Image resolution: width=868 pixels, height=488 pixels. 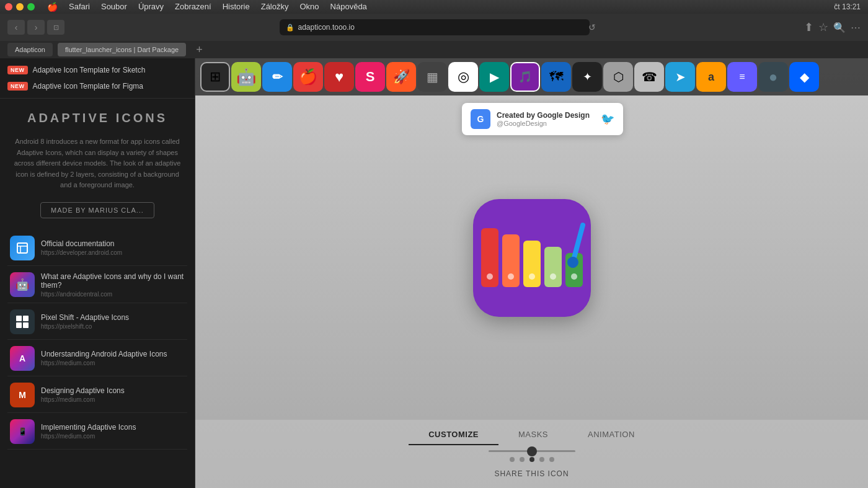 What do you see at coordinates (52, 7) in the screenshot?
I see `menu-apple: 🍎` at bounding box center [52, 7].